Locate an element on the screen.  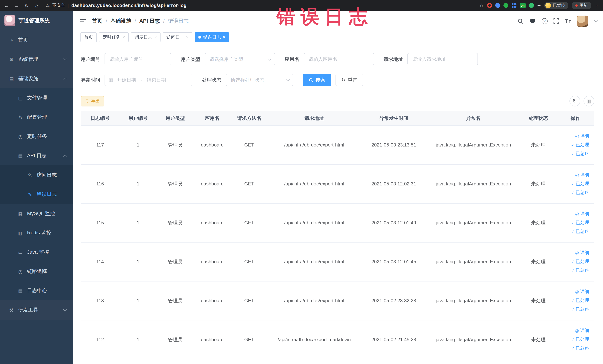
sidebar-toggle-icon is located at coordinates (83, 21).